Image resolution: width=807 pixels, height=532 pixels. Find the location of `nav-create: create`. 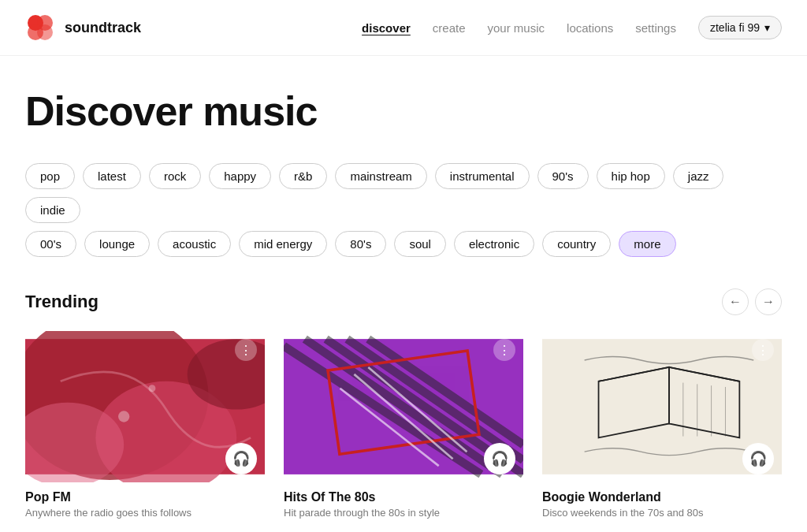

nav-create: create is located at coordinates (449, 28).